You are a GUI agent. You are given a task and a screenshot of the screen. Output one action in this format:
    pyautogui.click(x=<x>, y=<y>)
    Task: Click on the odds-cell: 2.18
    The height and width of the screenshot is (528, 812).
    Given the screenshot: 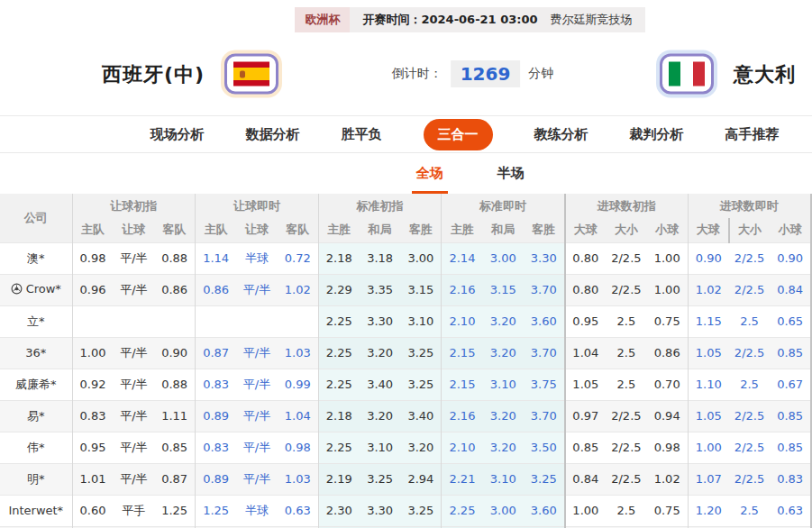 What is the action you would take?
    pyautogui.click(x=339, y=258)
    